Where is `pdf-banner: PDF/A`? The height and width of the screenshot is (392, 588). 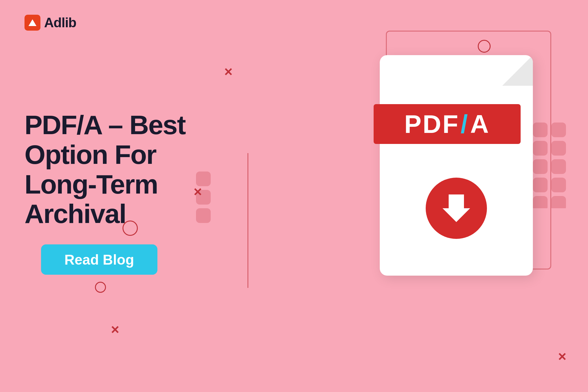 pdf-banner: PDF/A is located at coordinates (447, 124).